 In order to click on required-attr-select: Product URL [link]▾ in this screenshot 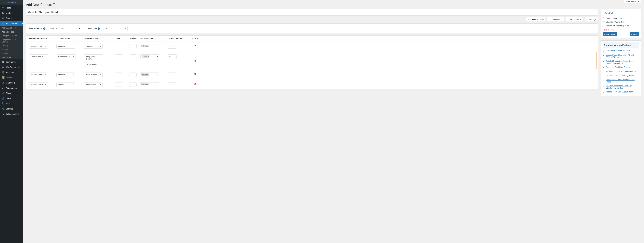, I will do `click(38, 85)`.